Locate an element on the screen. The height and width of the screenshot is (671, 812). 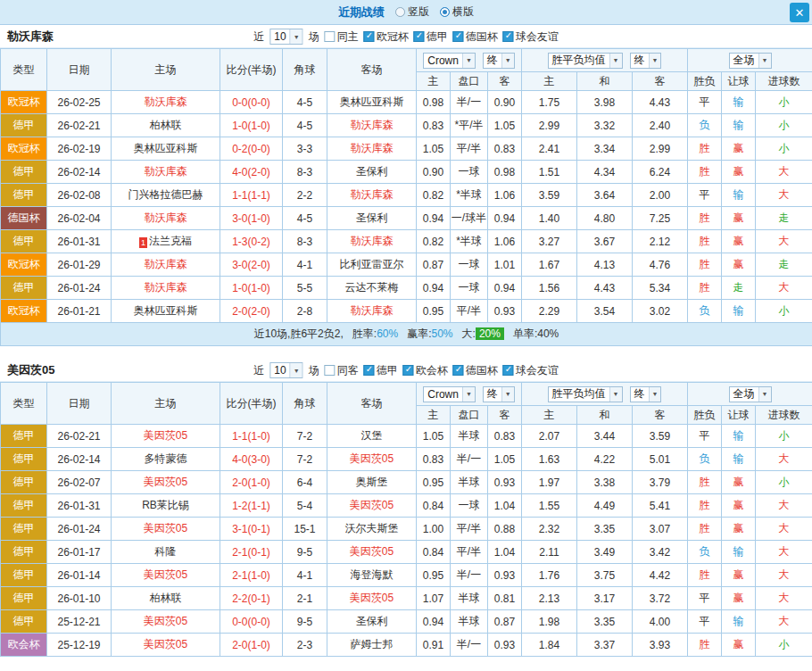
layout-radio-vertical: 竖版 is located at coordinates (412, 12).